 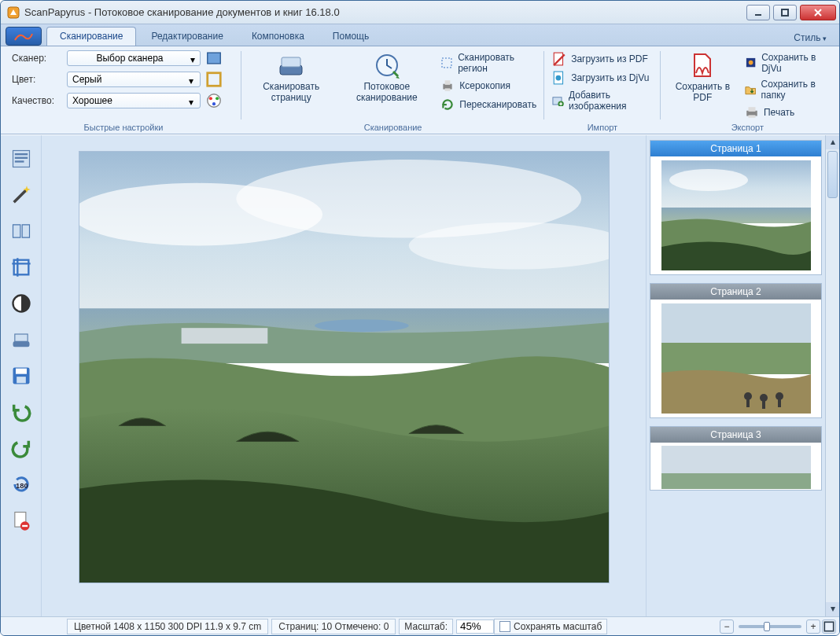 I want to click on scroll-up-icon: ▴, so click(x=832, y=142).